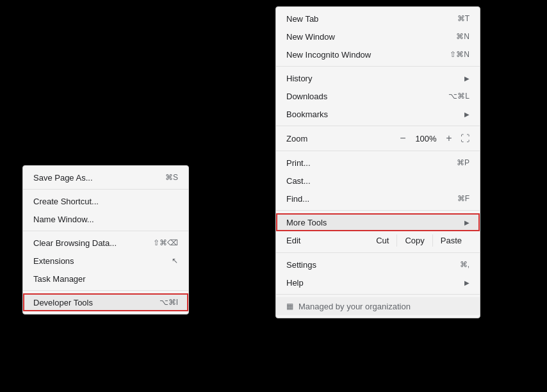 The height and width of the screenshot is (392, 547). I want to click on submenu-item-save-page: Save Page As... ⌘S, so click(106, 177).